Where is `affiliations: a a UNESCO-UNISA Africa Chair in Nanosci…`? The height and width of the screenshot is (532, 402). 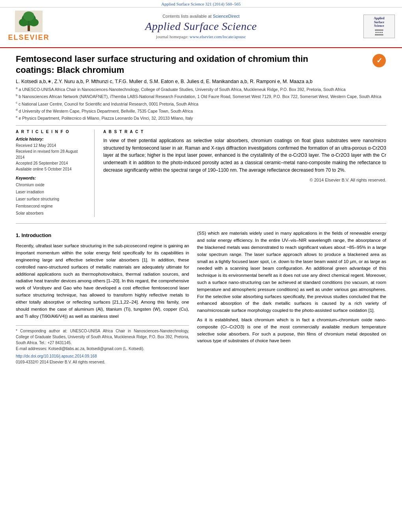 affiliations: a a UNESCO-UNISA Africa Chair in Nanosci… is located at coordinates (201, 104).